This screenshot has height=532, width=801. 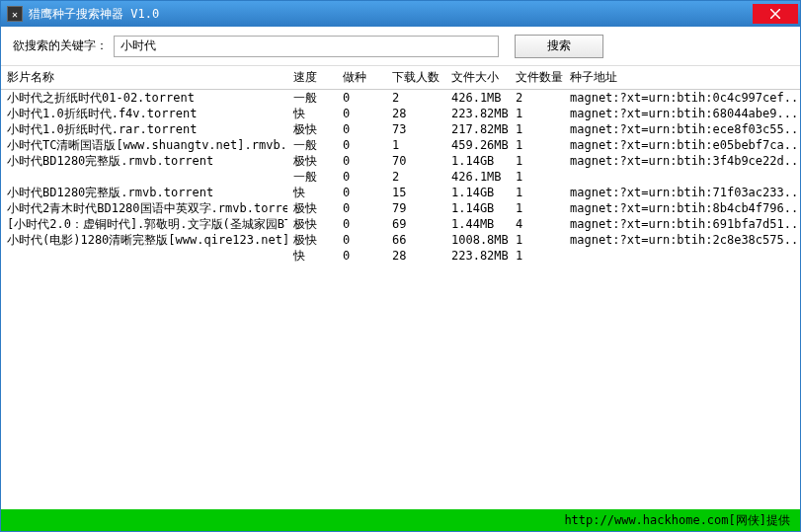 What do you see at coordinates (681, 129) in the screenshot?
I see `cell-magnet: magnet:?xt=urn:btih:ece8f03c55...` at bounding box center [681, 129].